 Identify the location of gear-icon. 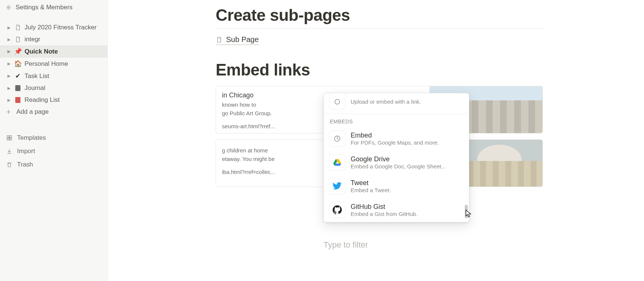
(9, 7).